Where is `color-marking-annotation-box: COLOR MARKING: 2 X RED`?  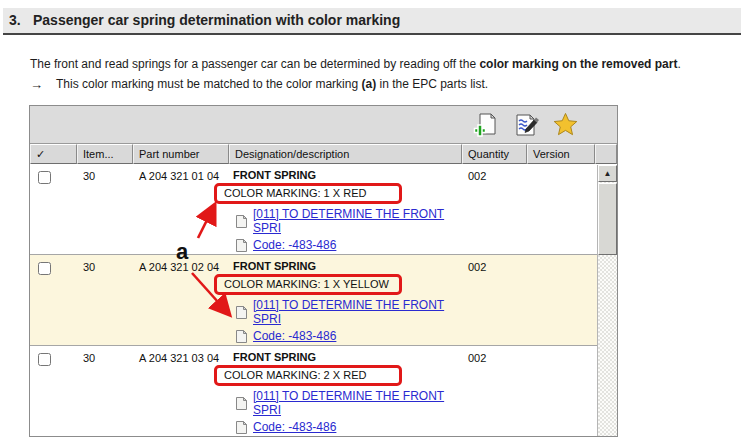 color-marking-annotation-box: COLOR MARKING: 2 X RED is located at coordinates (308, 376).